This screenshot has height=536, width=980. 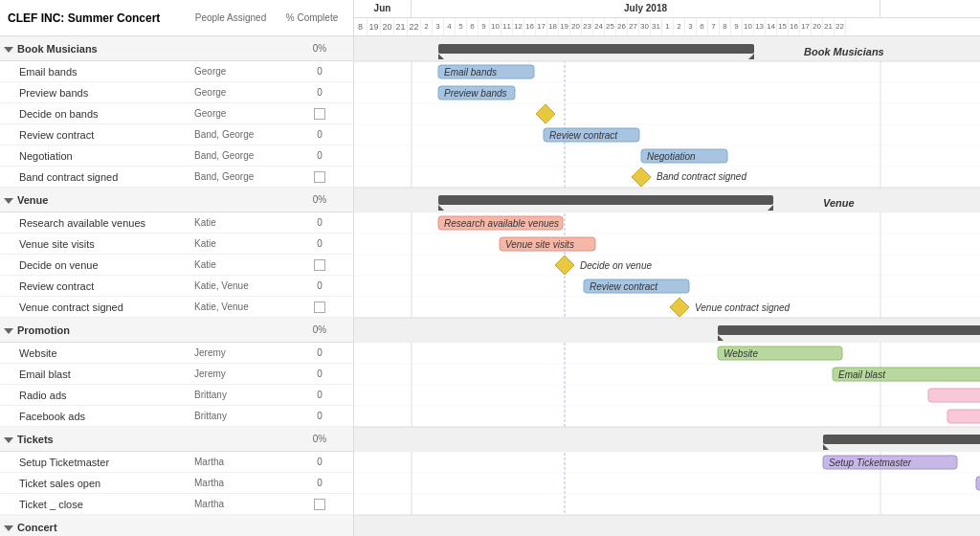 I want to click on month-august: August 2018, so click(x=930, y=9).